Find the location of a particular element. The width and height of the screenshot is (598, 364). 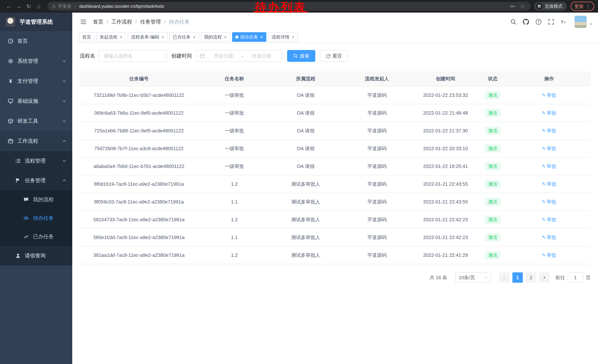

key-icon is located at coordinates (513, 6).